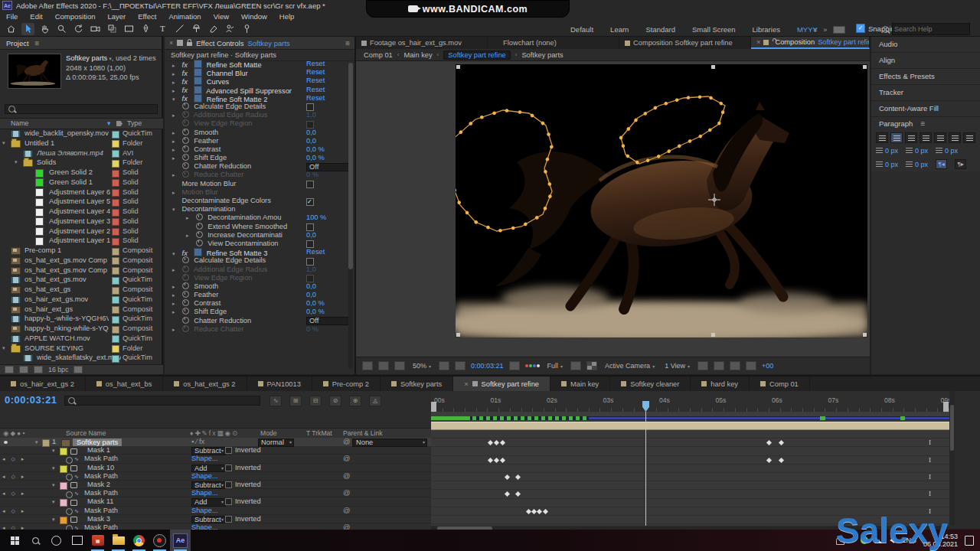 The width and height of the screenshot is (980, 551). I want to click on work-area-end-handle, so click(946, 407).